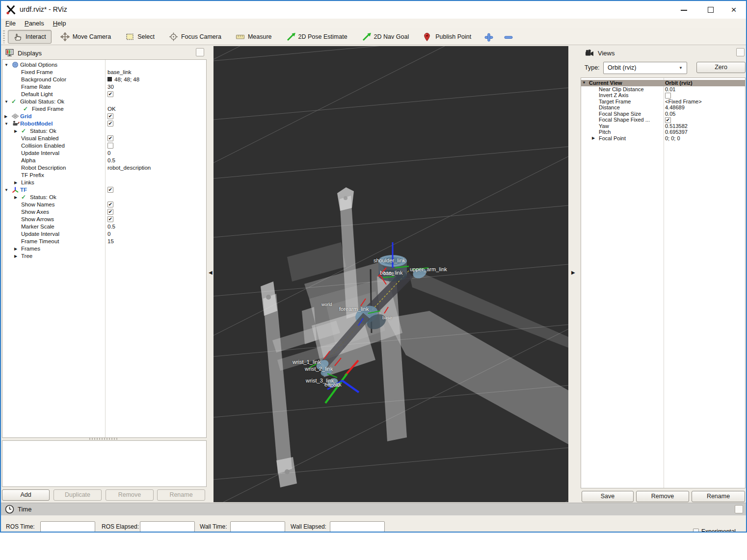  Describe the element at coordinates (317, 37) in the screenshot. I see `tool-2d-pose-estimate-button: 2D Pose Estimate` at that location.